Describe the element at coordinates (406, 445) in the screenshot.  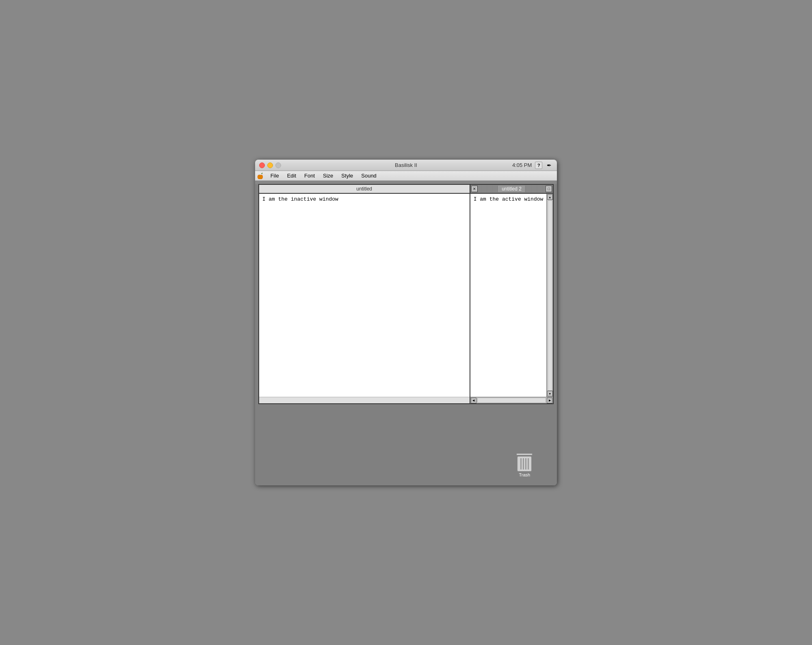
I see `desktop-bottom: Trash` at that location.